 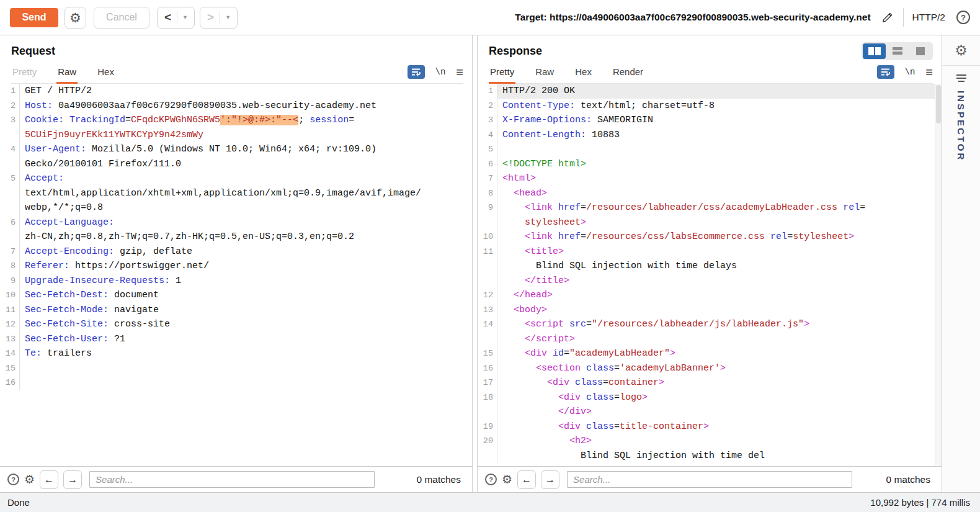 I want to click on layout-rows-button, so click(x=897, y=51).